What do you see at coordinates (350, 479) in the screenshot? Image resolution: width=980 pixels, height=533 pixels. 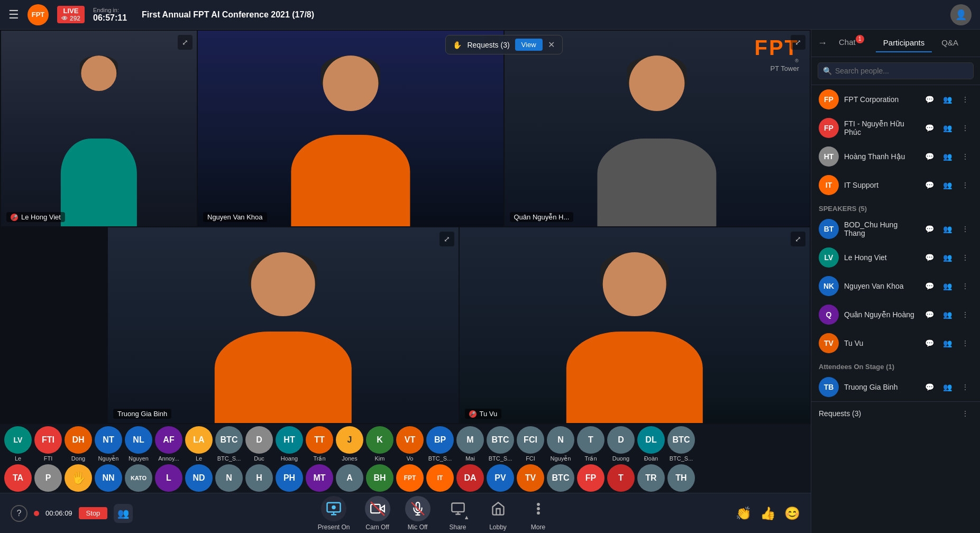 I see `strip-avatar-An: A An` at bounding box center [350, 479].